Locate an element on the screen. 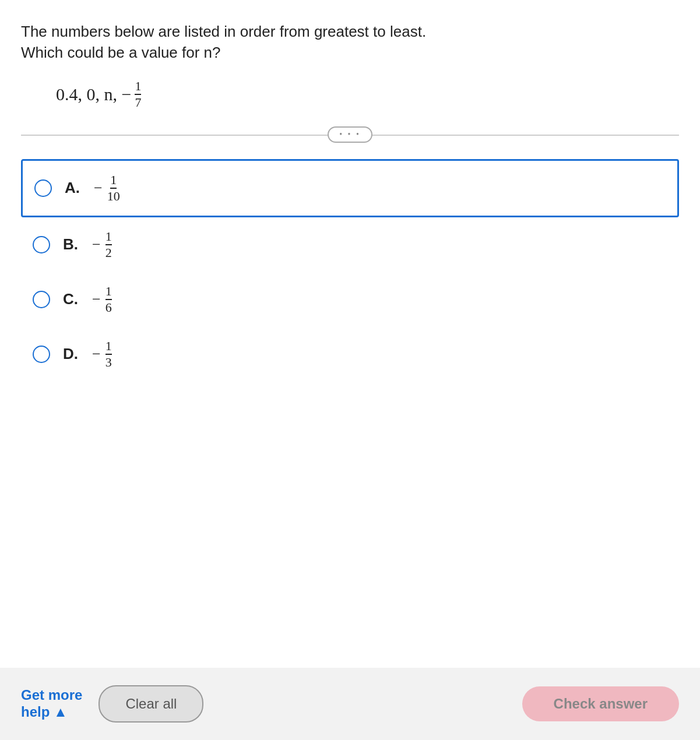  get-more-help-button: Get more help ▲ is located at coordinates (51, 704).